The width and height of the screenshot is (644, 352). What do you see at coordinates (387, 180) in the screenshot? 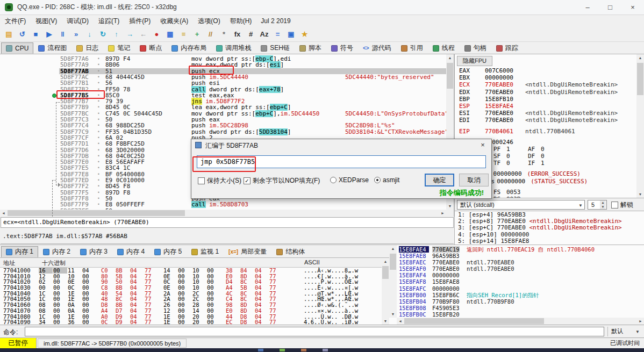
I see `asmjit-radio: asmjit` at bounding box center [387, 180].